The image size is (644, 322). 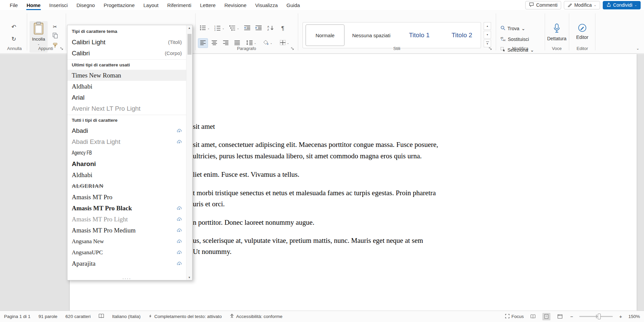 What do you see at coordinates (515, 39) in the screenshot?
I see `replace-button: abac Sostituisci` at bounding box center [515, 39].